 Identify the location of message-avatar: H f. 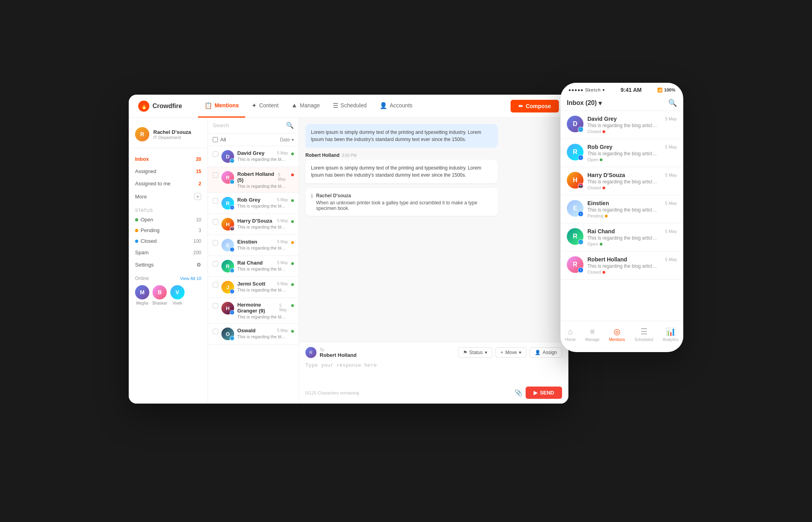
(228, 308).